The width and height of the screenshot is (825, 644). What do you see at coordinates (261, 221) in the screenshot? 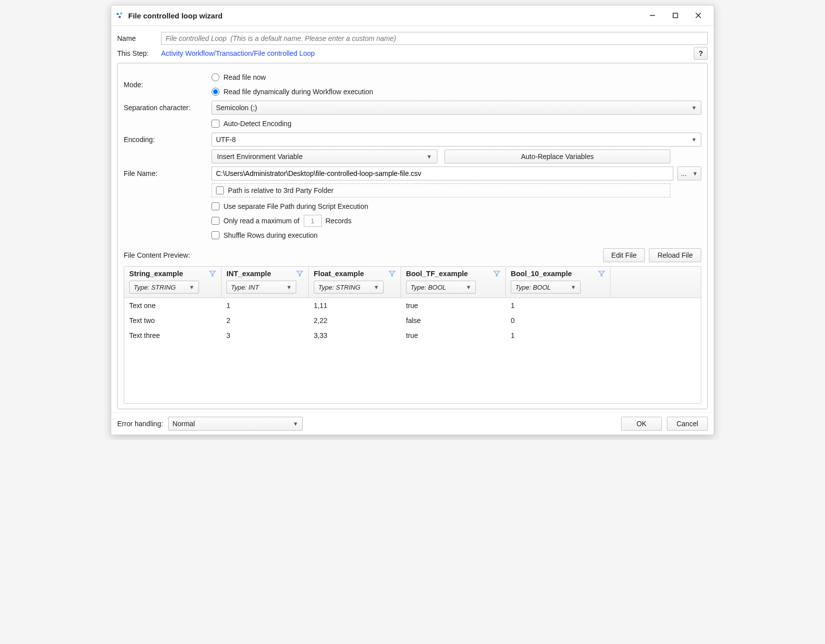
I see `max-records-prefix: Only read a maximum of` at bounding box center [261, 221].